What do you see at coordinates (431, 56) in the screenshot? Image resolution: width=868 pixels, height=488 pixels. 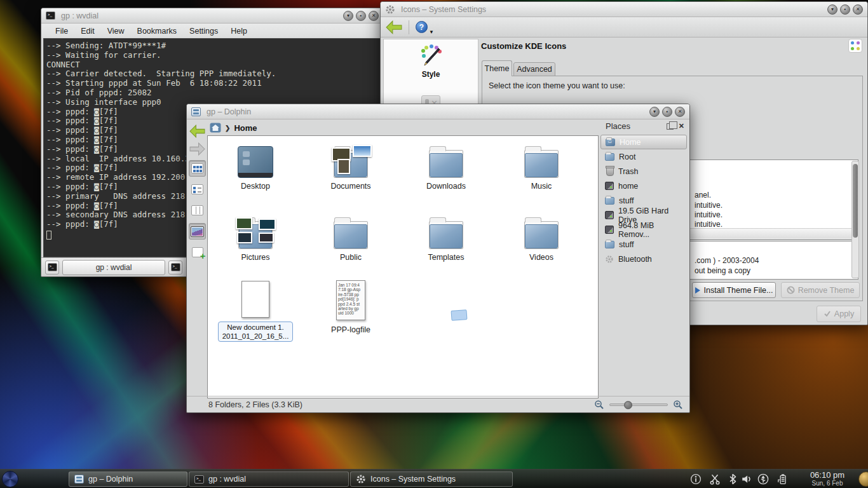 I see `style-palette-icon` at bounding box center [431, 56].